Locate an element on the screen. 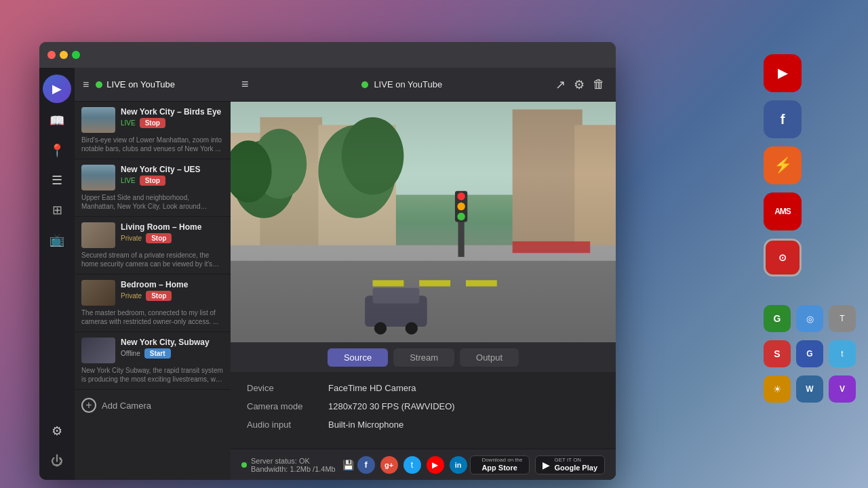 The width and height of the screenshot is (868, 488). camera-status: Offline is located at coordinates (130, 354).